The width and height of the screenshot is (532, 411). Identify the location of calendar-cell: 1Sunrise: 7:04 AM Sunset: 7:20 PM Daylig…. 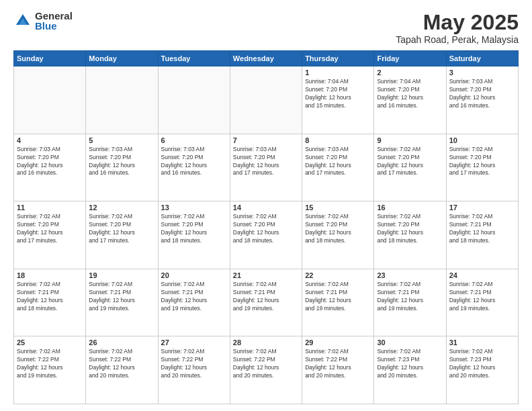
(339, 101).